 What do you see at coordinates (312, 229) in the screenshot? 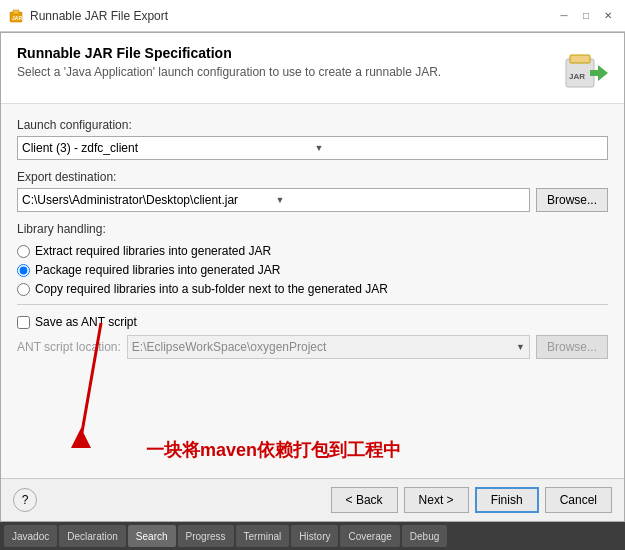
I see `library-handling-label: Library handling:` at bounding box center [312, 229].